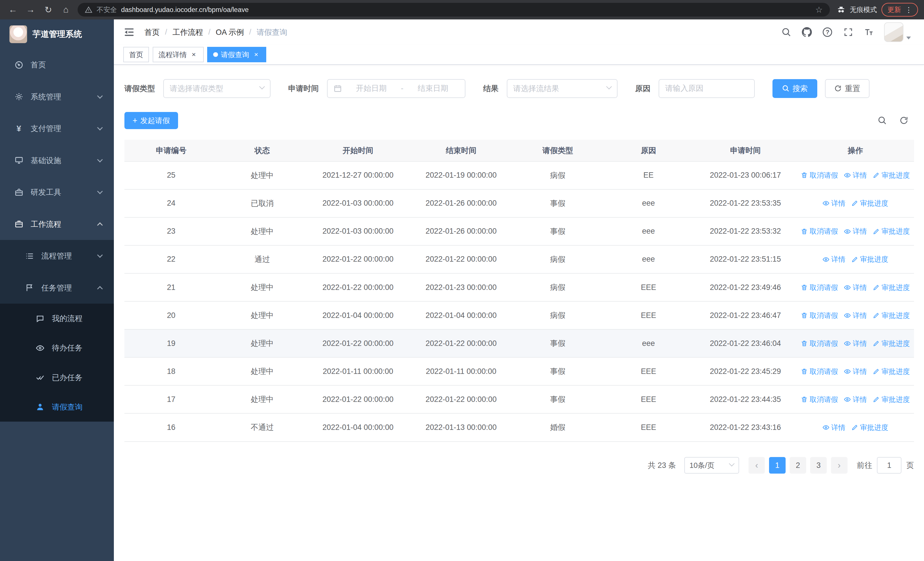 The height and width of the screenshot is (561, 924). What do you see at coordinates (648, 427) in the screenshot?
I see `cell-reason: EEE` at bounding box center [648, 427].